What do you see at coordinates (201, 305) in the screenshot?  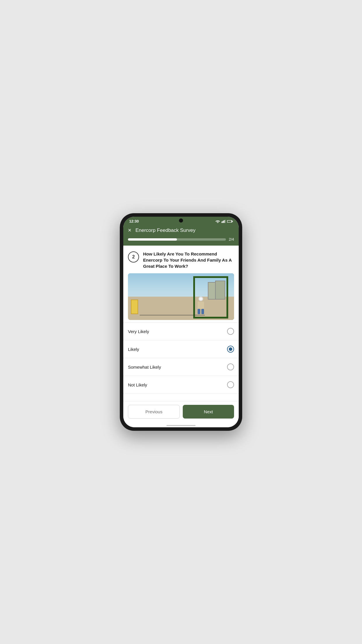 I see `img-worker` at bounding box center [201, 305].